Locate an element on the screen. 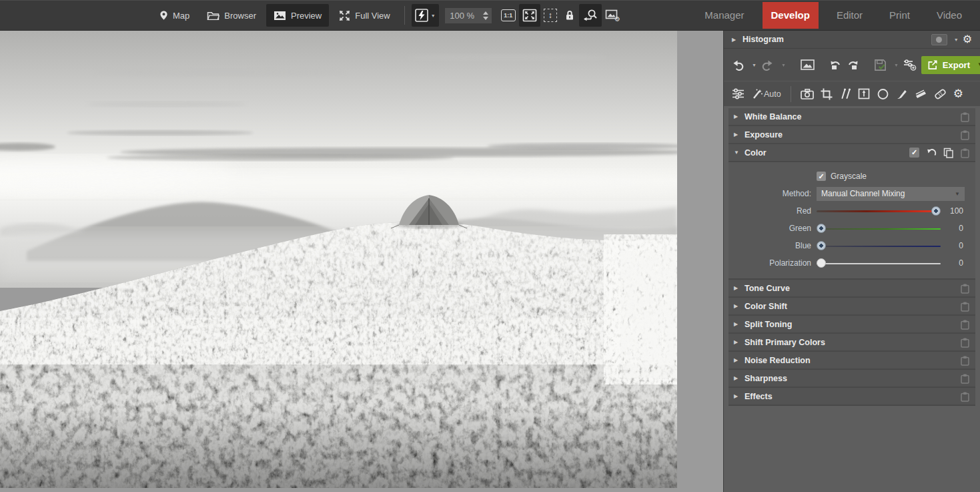 Image resolution: width=980 pixels, height=492 pixels. camera-info-button is located at coordinates (807, 93).